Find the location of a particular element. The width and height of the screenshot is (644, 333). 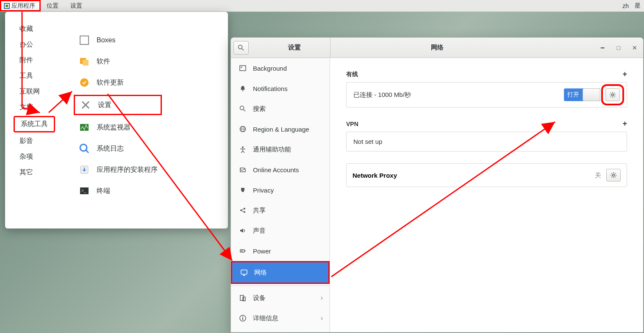

app-list-item: 设置 is located at coordinates (118, 105).